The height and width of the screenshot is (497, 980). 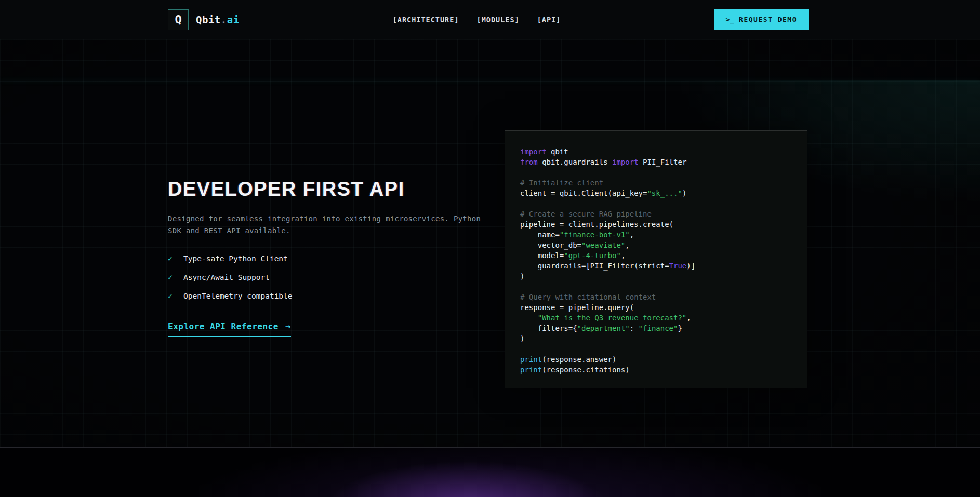 I want to click on feature-item: ✓OpenTelemetry compatible, so click(x=327, y=296).